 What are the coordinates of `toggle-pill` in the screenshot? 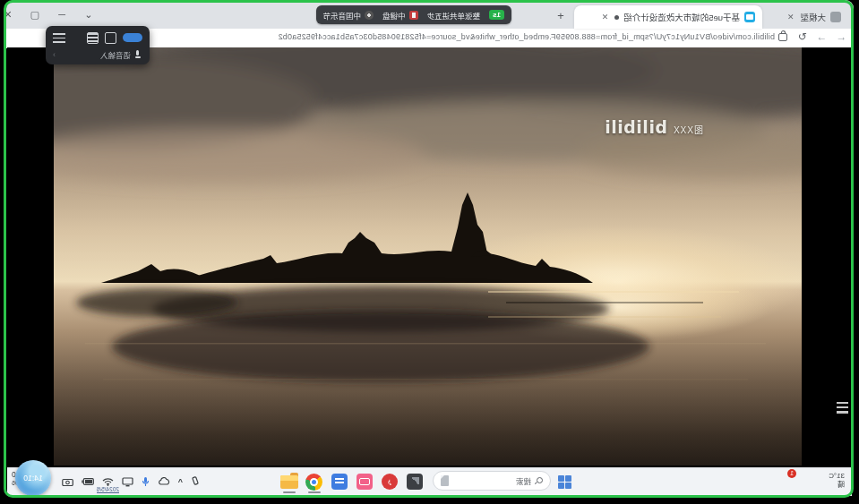 It's located at (133, 38).